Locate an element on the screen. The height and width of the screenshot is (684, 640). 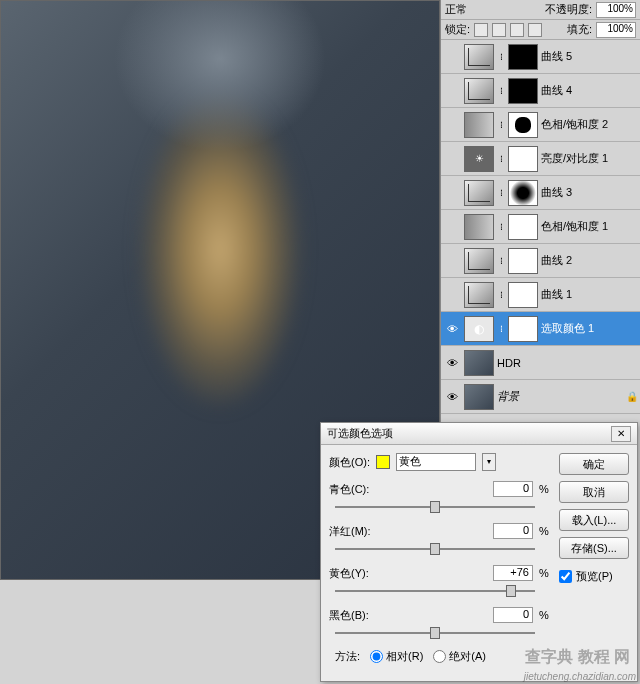
layer-row: 背景🔒 is located at coordinates (540, 397).